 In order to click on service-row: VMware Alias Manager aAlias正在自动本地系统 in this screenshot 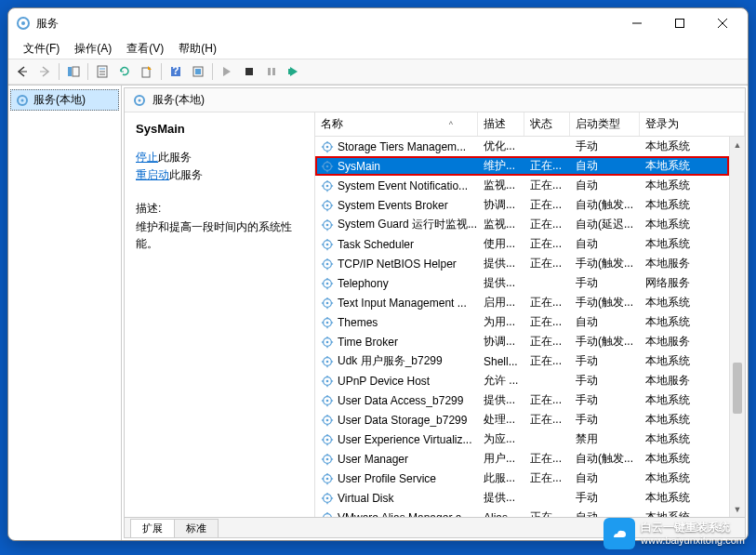, I will do `click(523, 512)`.